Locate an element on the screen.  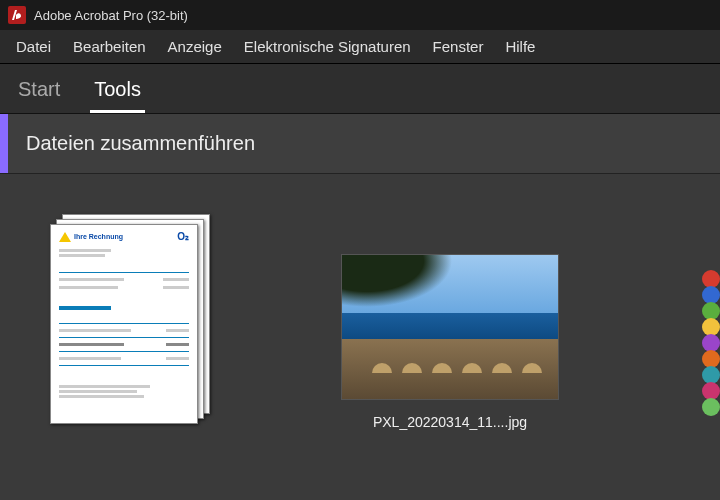
menu-edit: Bearbeiten is located at coordinates (110, 46).